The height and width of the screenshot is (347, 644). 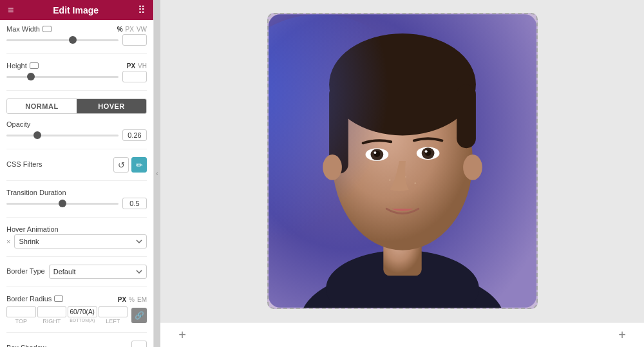 What do you see at coordinates (139, 165) in the screenshot?
I see `css-filters-edit-btn: ✏` at bounding box center [139, 165].